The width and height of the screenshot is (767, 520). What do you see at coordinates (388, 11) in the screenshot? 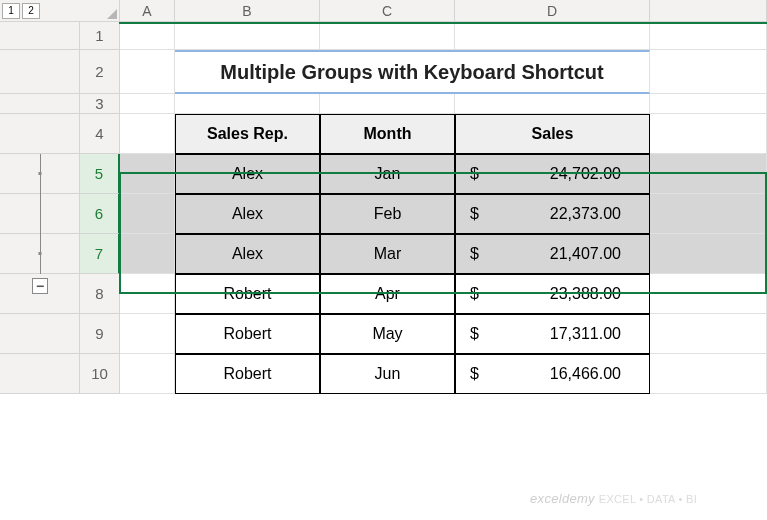
I see `column-header-C: C` at bounding box center [388, 11].